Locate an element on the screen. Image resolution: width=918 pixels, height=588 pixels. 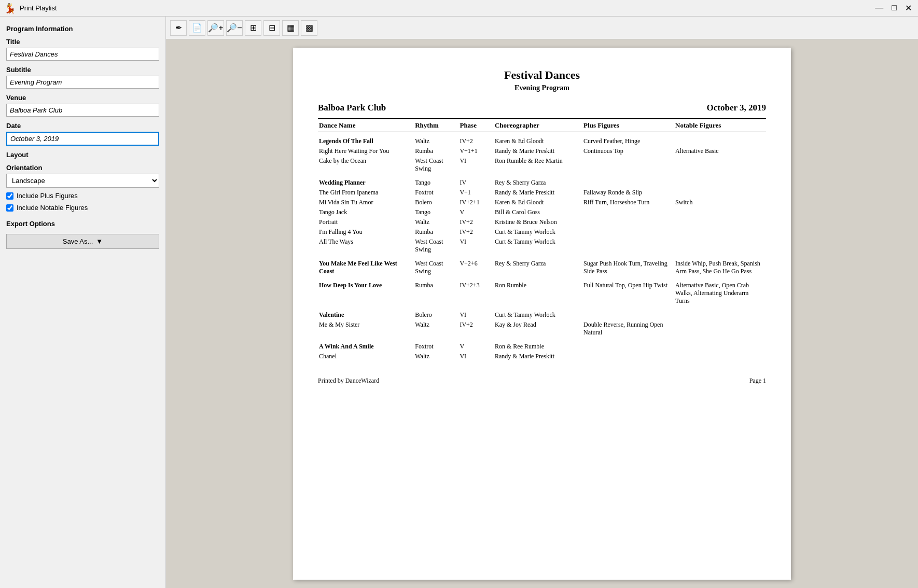
doc-footer: Printed by DanceWizard Page 1 is located at coordinates (542, 381).